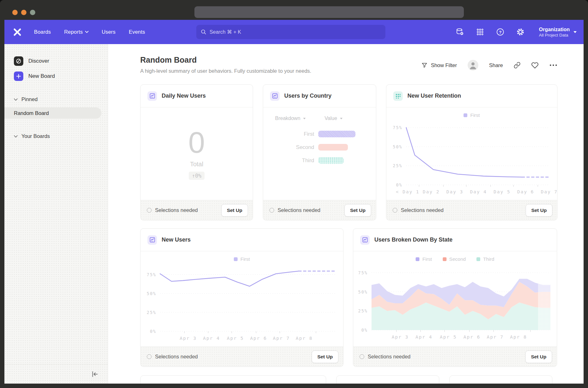  What do you see at coordinates (329, 12) in the screenshot?
I see `browser-address-bar` at bounding box center [329, 12].